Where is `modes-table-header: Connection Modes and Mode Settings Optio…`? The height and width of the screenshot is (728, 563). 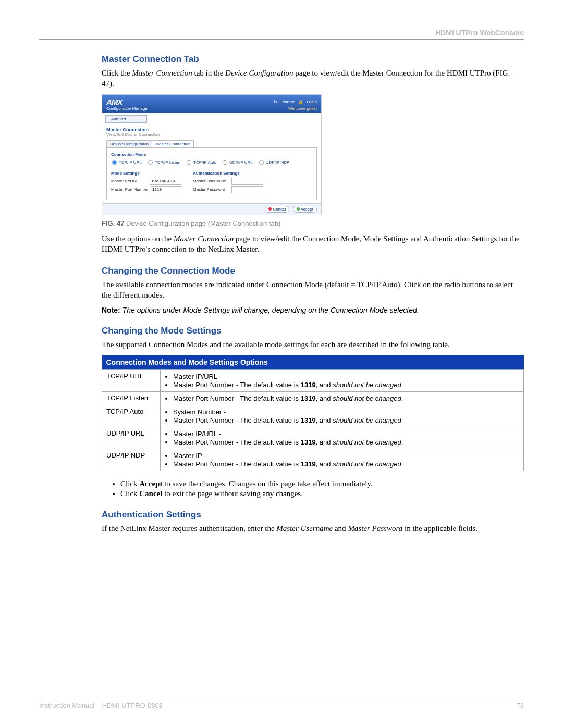
modes-table-header: Connection Modes and Mode Settings Optio… is located at coordinates (313, 363).